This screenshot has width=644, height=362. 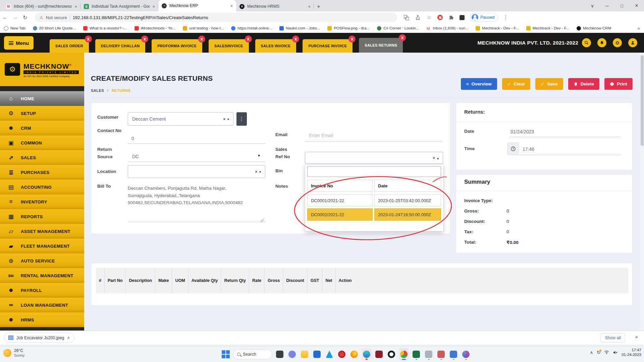 I want to click on bookmark-item: Inbox (1,609) - suri..., so click(x=447, y=28).